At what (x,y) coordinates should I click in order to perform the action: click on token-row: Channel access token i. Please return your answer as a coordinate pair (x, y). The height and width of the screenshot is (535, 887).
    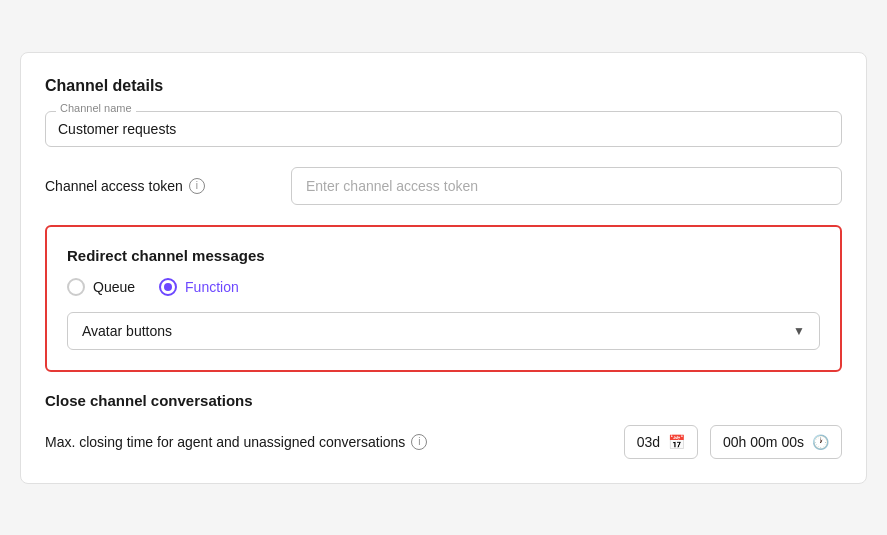
    Looking at the image, I should click on (444, 186).